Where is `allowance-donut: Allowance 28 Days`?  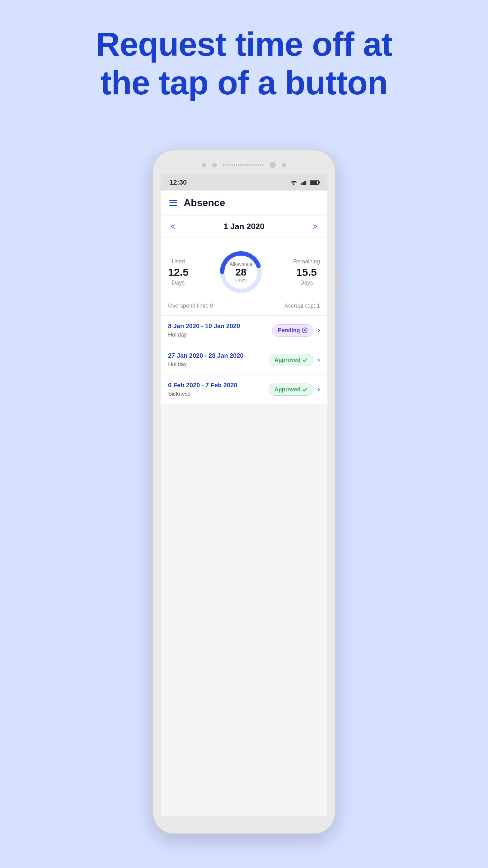 allowance-donut: Allowance 28 Days is located at coordinates (241, 272).